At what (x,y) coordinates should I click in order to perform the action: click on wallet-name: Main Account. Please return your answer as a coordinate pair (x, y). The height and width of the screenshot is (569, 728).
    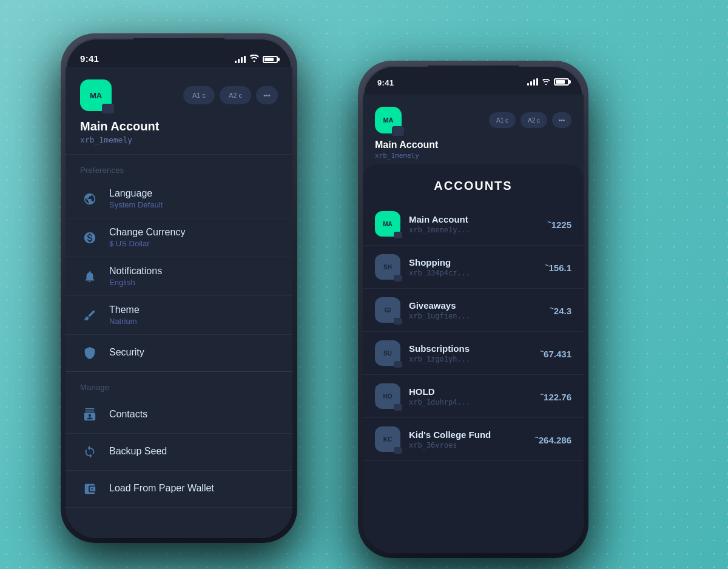
    Looking at the image, I should click on (179, 126).